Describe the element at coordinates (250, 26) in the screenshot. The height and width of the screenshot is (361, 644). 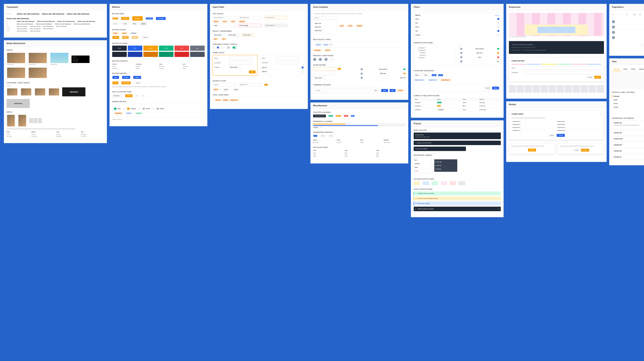
I see `text-input-error` at that location.